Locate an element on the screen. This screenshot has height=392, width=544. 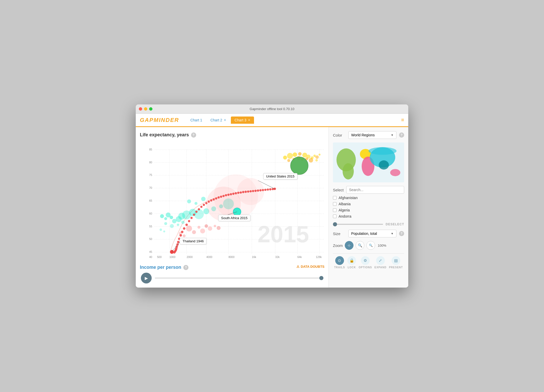
zoom-label: Zoom is located at coordinates (338, 245).